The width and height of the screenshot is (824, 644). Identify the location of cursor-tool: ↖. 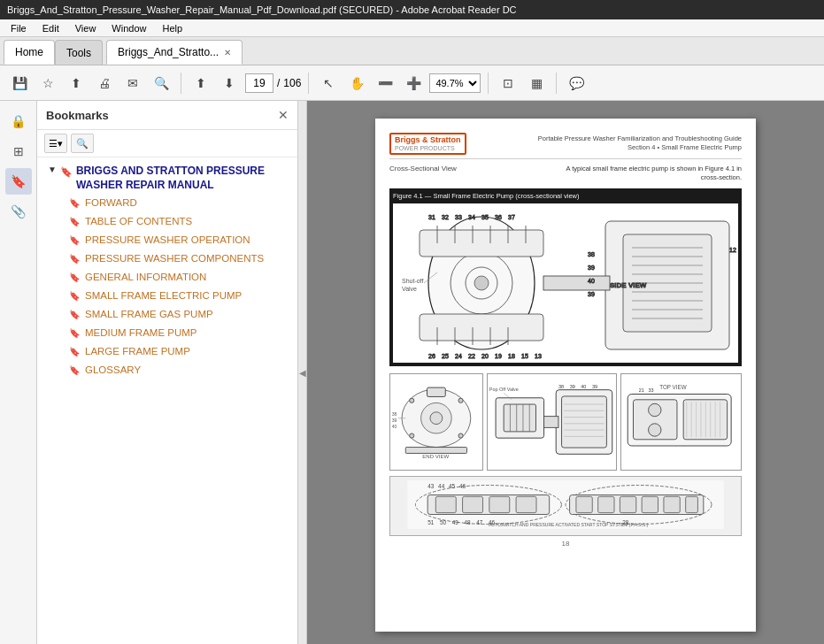
(328, 83).